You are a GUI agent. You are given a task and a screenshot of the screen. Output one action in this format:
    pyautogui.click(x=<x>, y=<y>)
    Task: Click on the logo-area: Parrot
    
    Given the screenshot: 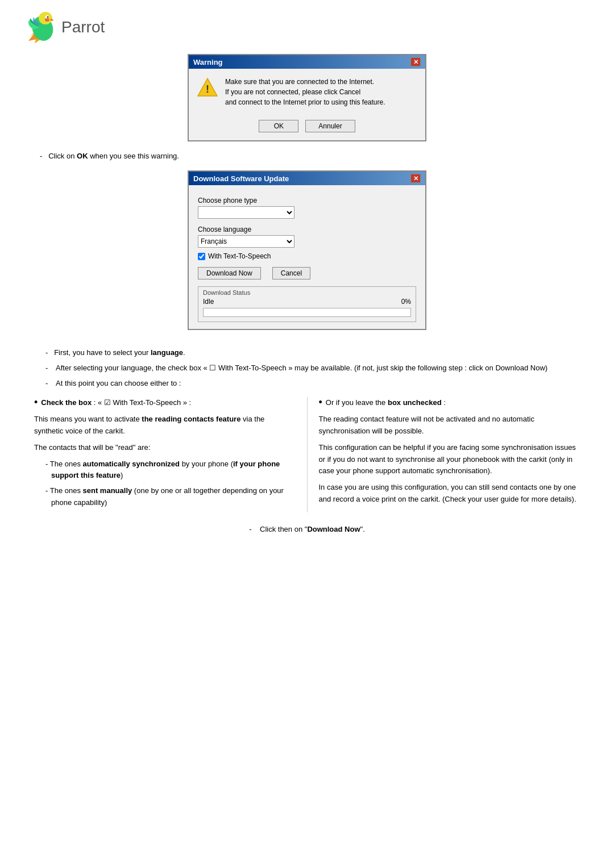 What is the action you would take?
    pyautogui.click(x=307, y=27)
    